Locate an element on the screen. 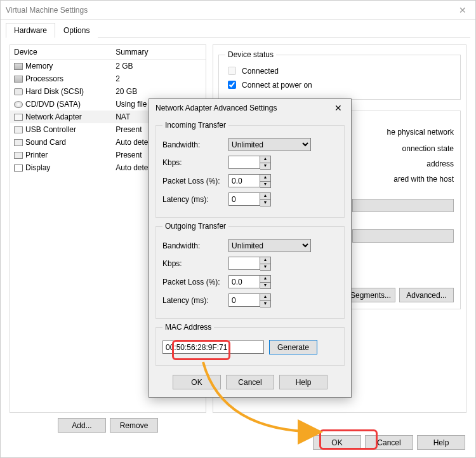  main-dialog-buttons: OK Cancel Help is located at coordinates (389, 442).